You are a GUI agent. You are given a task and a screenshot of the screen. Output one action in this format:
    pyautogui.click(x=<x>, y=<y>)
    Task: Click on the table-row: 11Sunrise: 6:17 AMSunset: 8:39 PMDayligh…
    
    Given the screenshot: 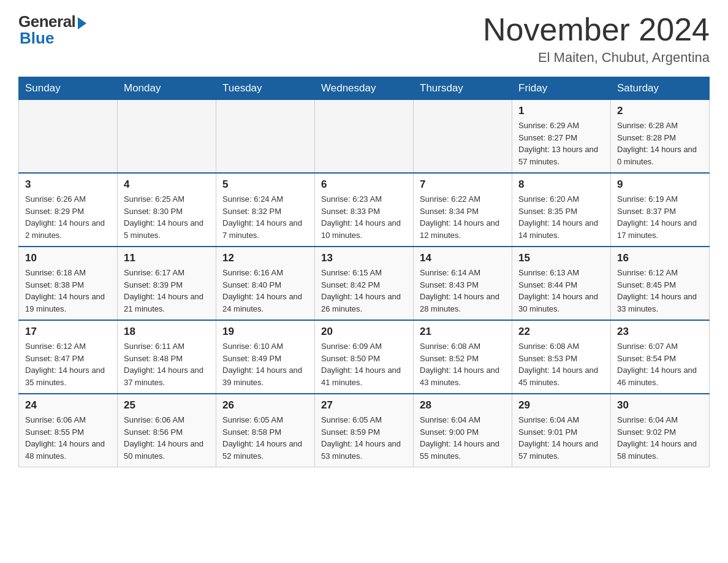 What is the action you would take?
    pyautogui.click(x=167, y=283)
    